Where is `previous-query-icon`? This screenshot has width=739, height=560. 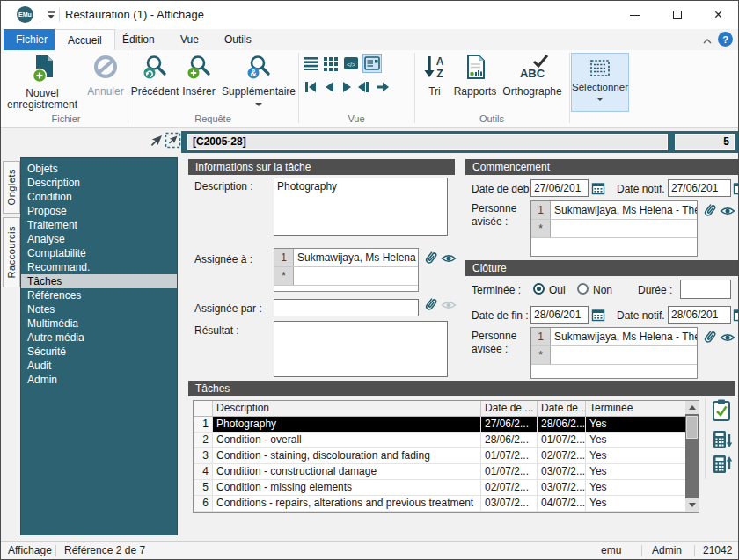 previous-query-icon is located at coordinates (155, 69).